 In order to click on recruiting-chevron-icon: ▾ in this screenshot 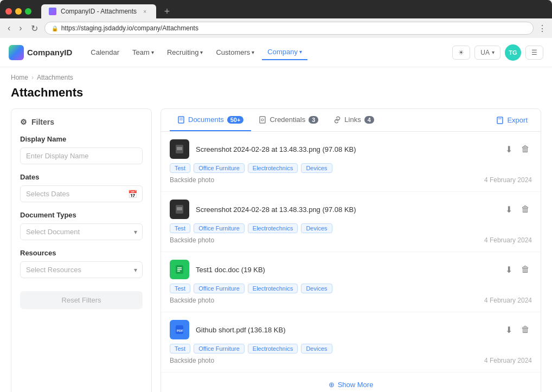, I will do `click(202, 52)`.